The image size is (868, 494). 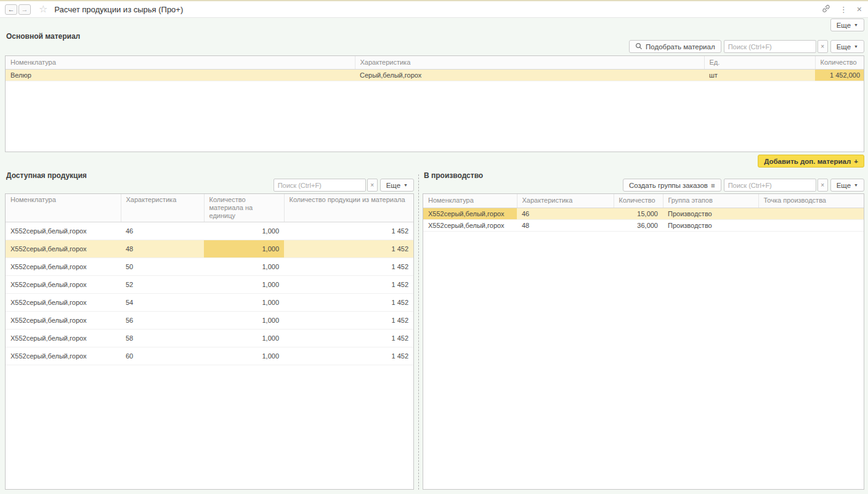 What do you see at coordinates (848, 185) in the screenshot?
I see `to-production-more-button: Еще▼` at bounding box center [848, 185].